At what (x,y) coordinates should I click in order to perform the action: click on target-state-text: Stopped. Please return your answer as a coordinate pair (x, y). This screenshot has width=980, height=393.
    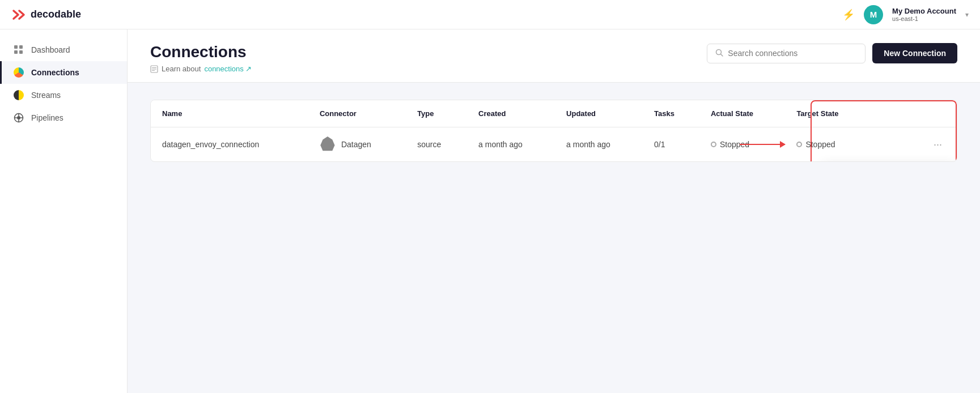
    Looking at the image, I should click on (820, 144).